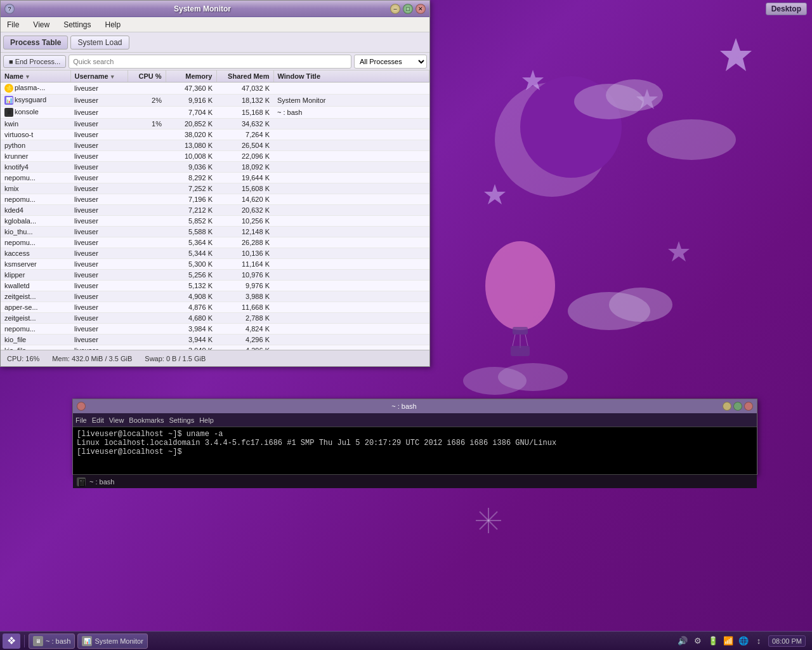 This screenshot has width=812, height=650. Describe the element at coordinates (683, 641) in the screenshot. I see `tray-icon-1: 🔊` at that location.